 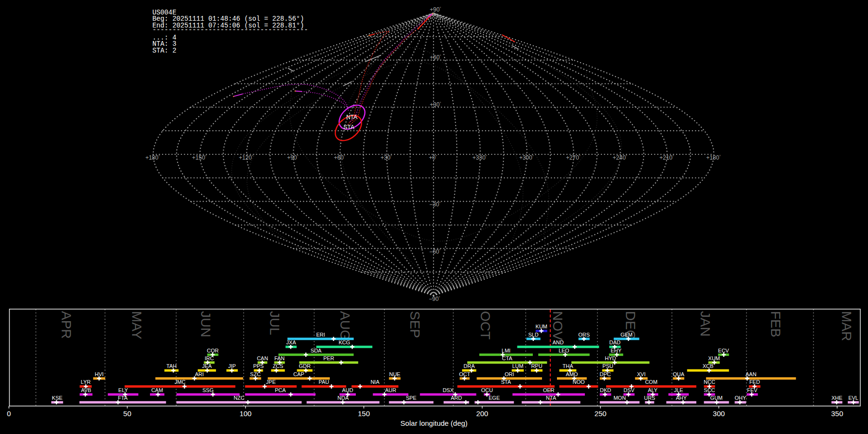 I want to click on svg-text: XHE, so click(x=837, y=398).